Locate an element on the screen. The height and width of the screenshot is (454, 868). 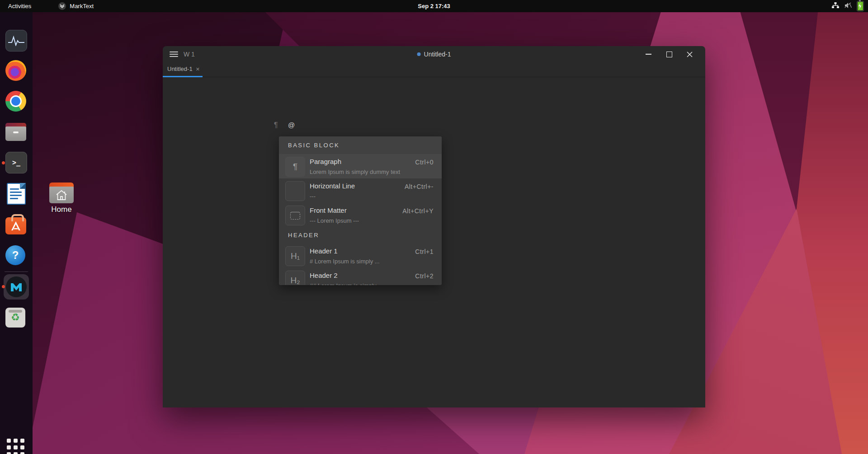
tab-close-icon: ✕ is located at coordinates (198, 69).